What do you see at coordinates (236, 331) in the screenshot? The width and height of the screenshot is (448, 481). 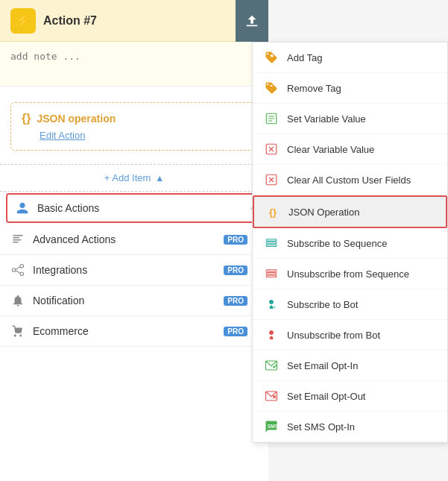 I see `ecommerce-pro-badge: PRO` at bounding box center [236, 331].